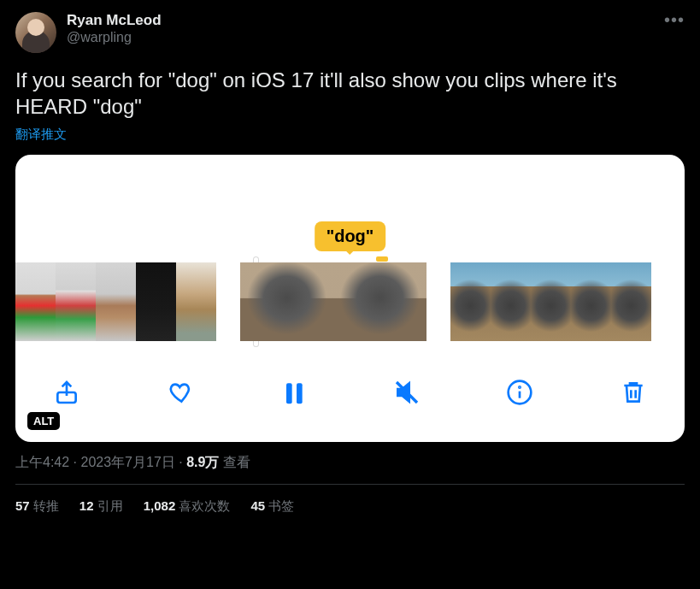 The height and width of the screenshot is (589, 700). What do you see at coordinates (350, 302) in the screenshot?
I see `video-timeline` at bounding box center [350, 302].